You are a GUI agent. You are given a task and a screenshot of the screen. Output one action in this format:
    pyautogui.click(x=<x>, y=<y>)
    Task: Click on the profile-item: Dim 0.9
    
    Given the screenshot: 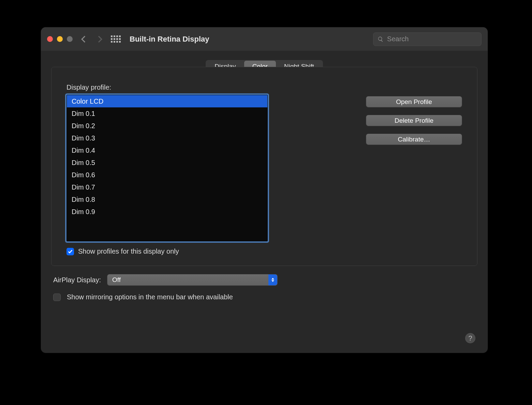 What is the action you would take?
    pyautogui.click(x=167, y=212)
    